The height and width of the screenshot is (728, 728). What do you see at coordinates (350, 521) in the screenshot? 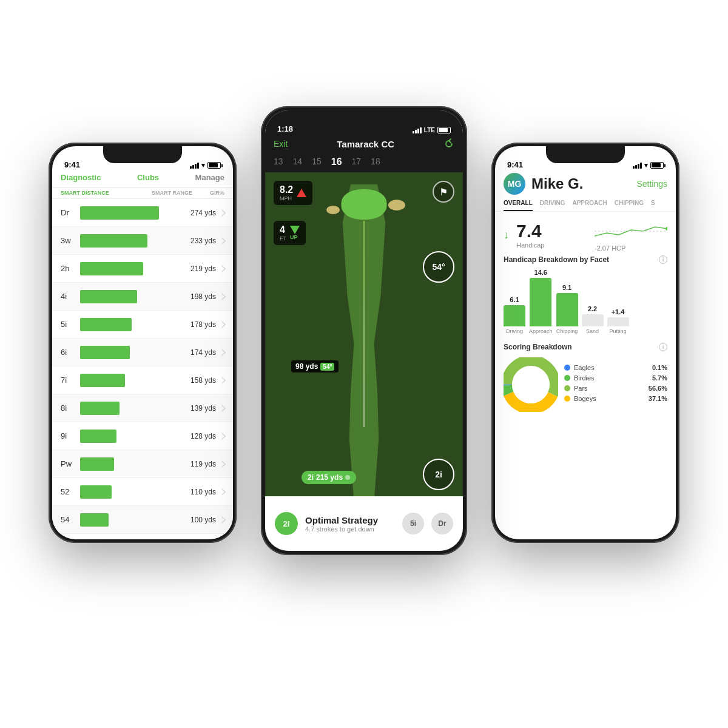
I see `optimal-title: Optimal Strategy` at bounding box center [350, 521].